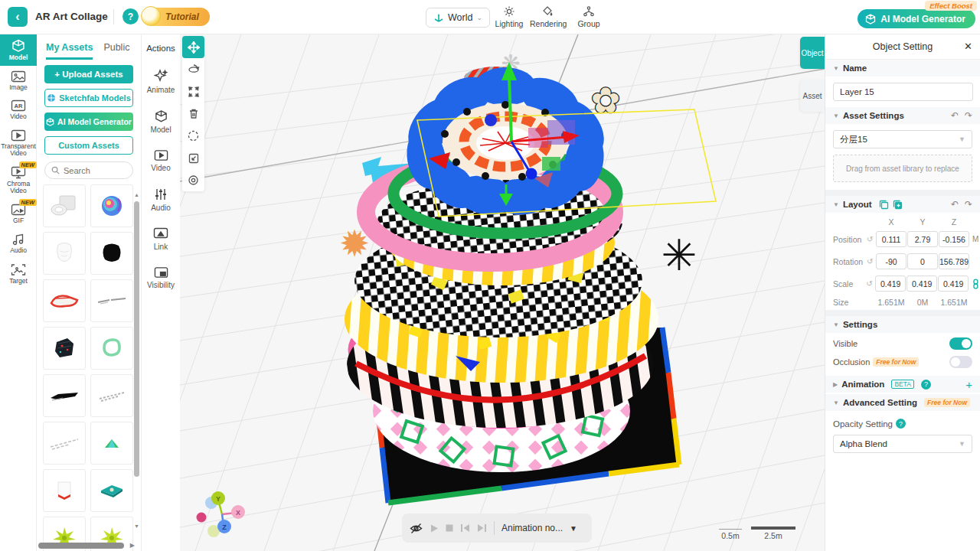  What do you see at coordinates (193, 113) in the screenshot?
I see `delete-tool-button` at bounding box center [193, 113].